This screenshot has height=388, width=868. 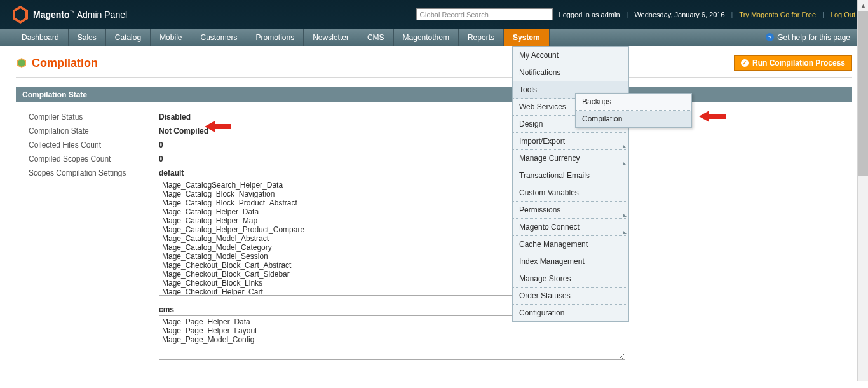 I want to click on title-divider, so click(x=434, y=78).